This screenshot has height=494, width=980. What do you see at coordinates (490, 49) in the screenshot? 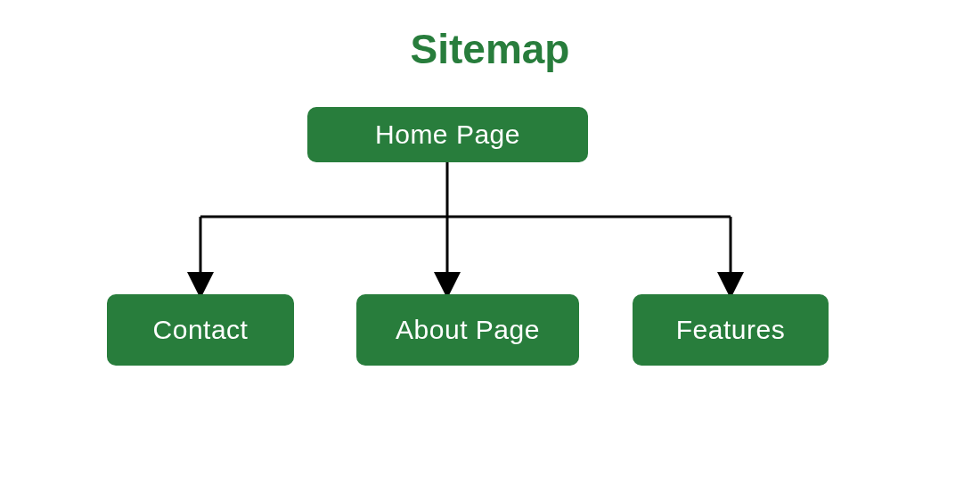
I see `diagram-title: Sitemap` at bounding box center [490, 49].